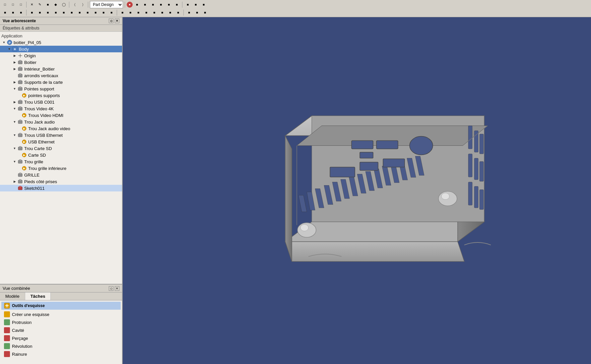 This screenshot has width=591, height=364. What do you see at coordinates (61, 338) in the screenshot?
I see `tool-percage: Perçage` at bounding box center [61, 338].